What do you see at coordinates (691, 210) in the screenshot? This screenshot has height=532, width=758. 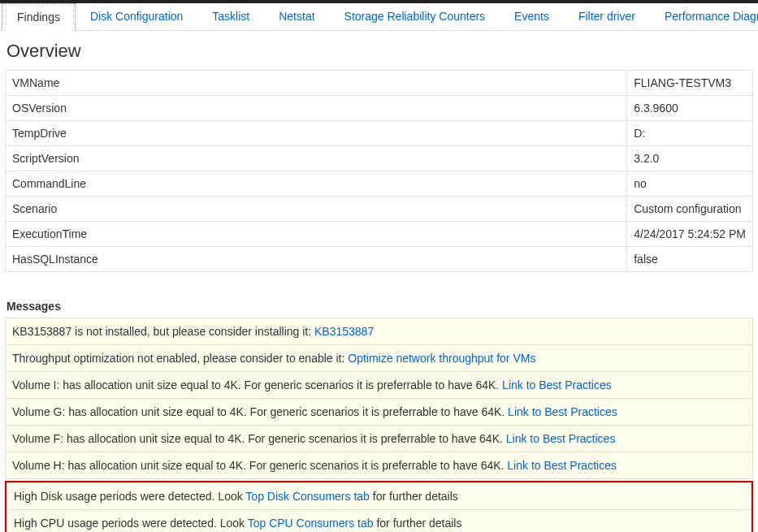 I see `overview-value: Custom configuration` at bounding box center [691, 210].